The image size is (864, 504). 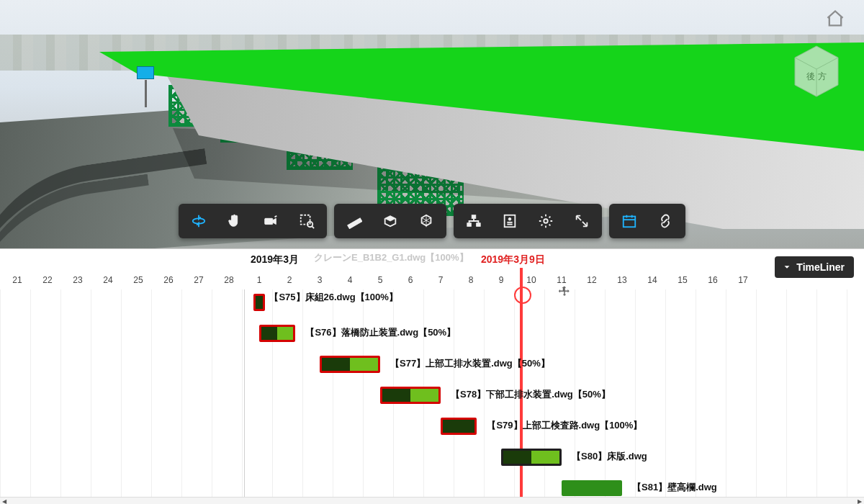 What do you see at coordinates (441, 280) in the screenshot?
I see `day-tick: 7` at bounding box center [441, 280].